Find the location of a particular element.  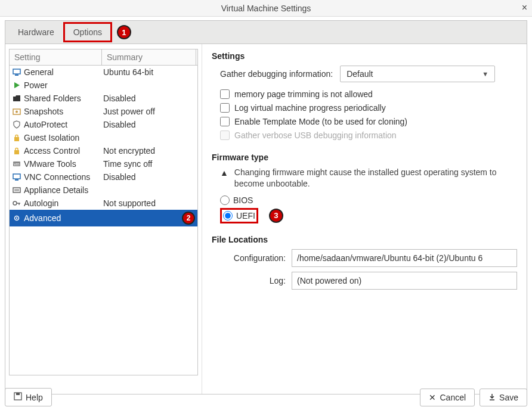

checkbox-label: memory page trimming is not allowed is located at coordinates (304, 94).